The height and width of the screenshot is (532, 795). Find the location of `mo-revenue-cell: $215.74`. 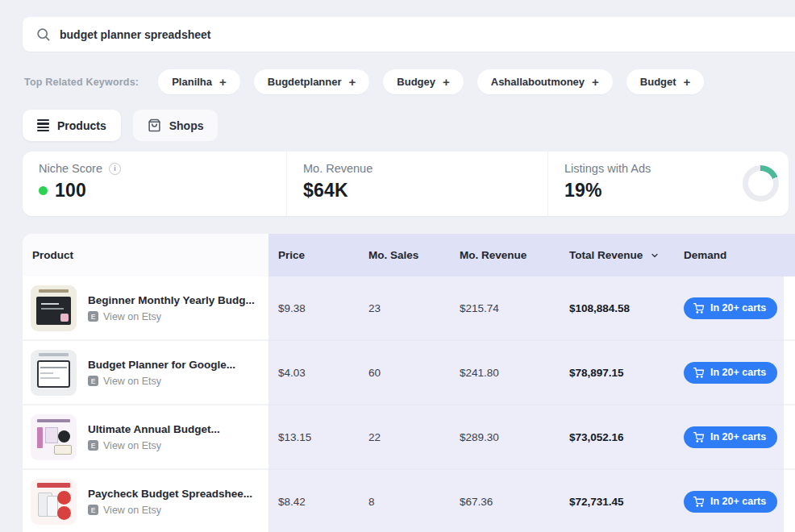

mo-revenue-cell: $215.74 is located at coordinates (505, 309).